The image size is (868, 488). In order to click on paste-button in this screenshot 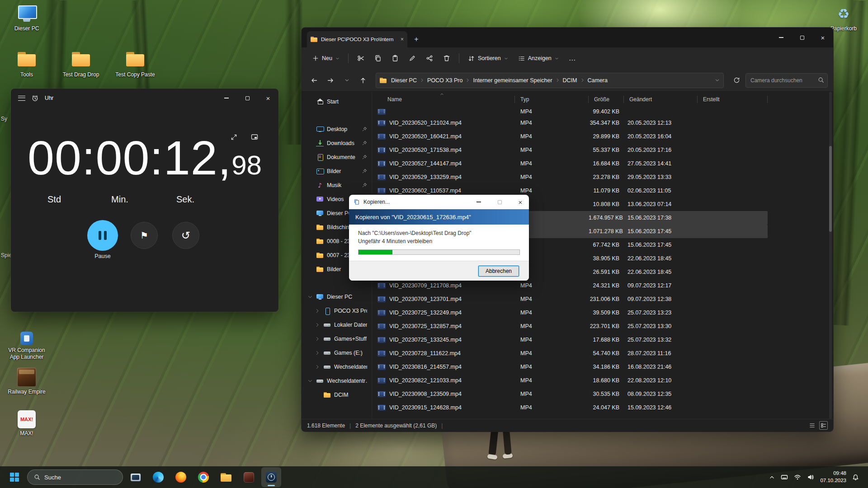, I will do `click(395, 58)`.